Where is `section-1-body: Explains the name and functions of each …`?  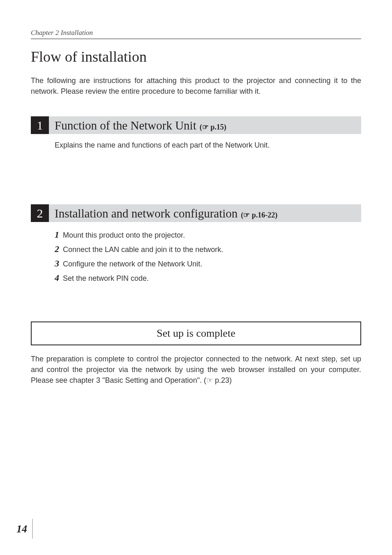
section-1-body: Explains the name and functions of each … is located at coordinates (196, 146).